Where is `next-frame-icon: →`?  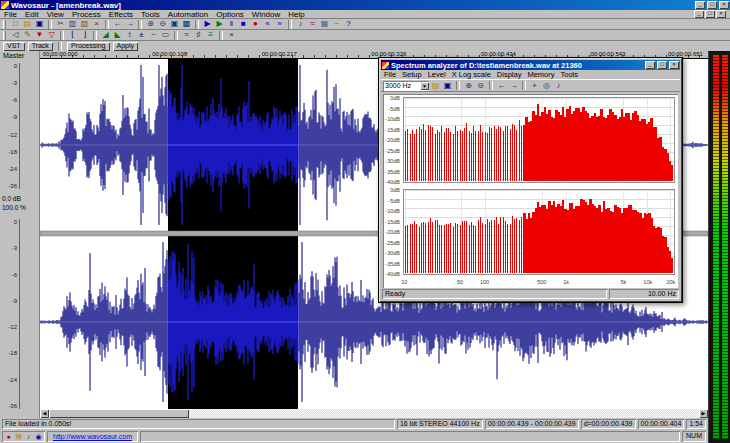 next-frame-icon: → is located at coordinates (514, 86).